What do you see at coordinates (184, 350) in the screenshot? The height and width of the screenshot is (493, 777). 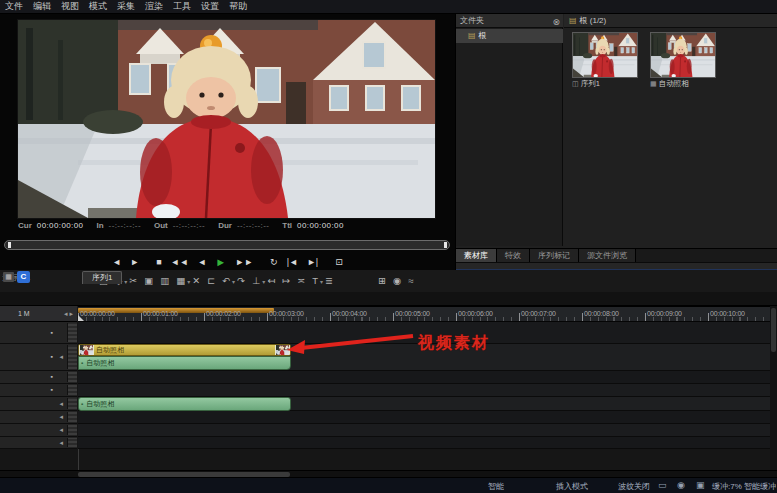 I see `timeline-clip-video: 自动照相` at bounding box center [184, 350].